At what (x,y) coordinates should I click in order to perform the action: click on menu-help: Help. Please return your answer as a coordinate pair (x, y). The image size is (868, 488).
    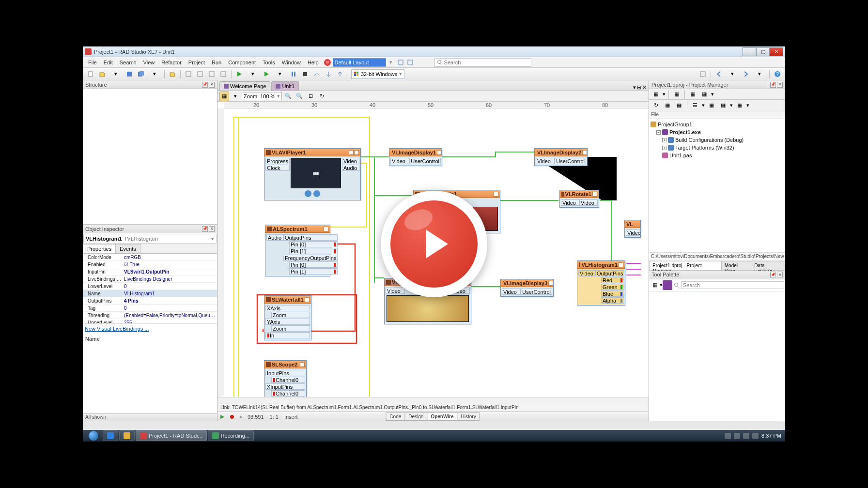
    Looking at the image, I should click on (313, 62).